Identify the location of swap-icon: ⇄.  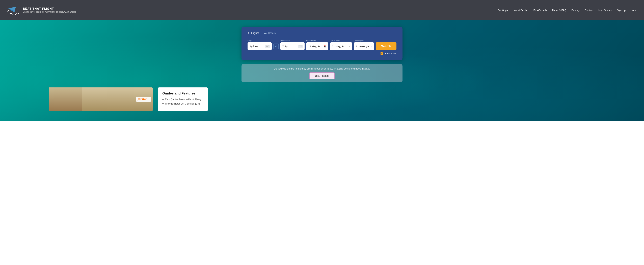
(276, 46).